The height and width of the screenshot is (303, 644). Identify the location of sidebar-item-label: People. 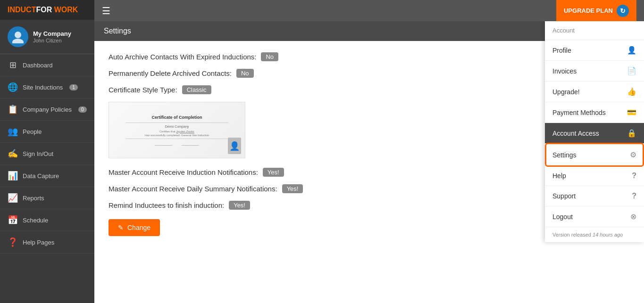
(32, 132).